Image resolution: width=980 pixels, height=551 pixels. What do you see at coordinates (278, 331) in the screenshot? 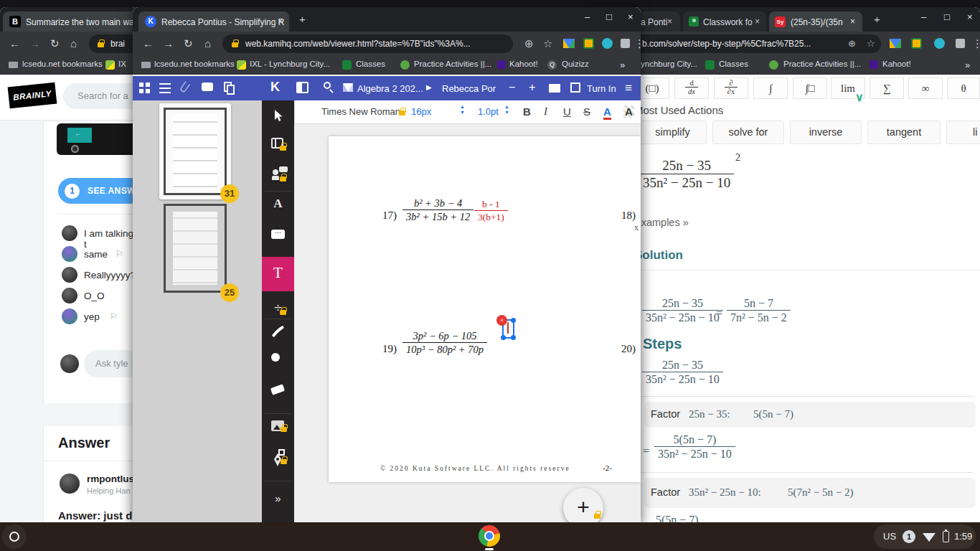
I see `brush-tool-icon` at bounding box center [278, 331].